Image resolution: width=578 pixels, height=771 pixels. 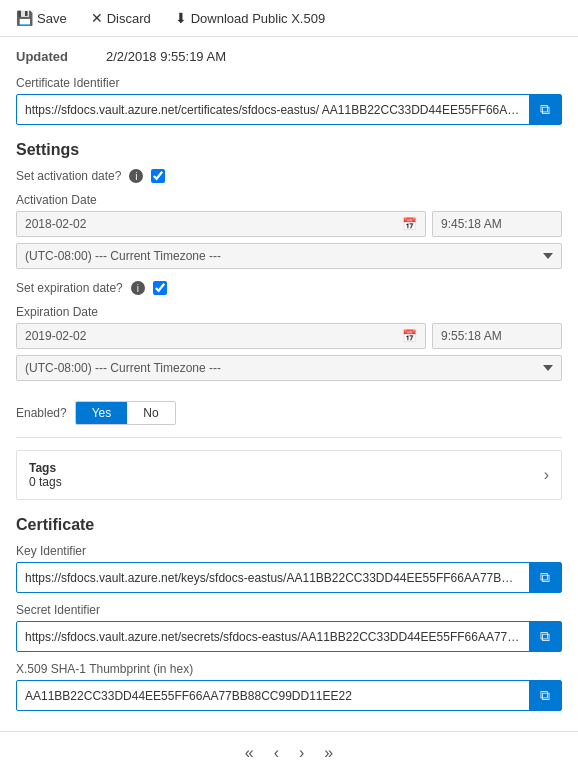 I want to click on activation-date-label: Set activation date?, so click(x=68, y=176).